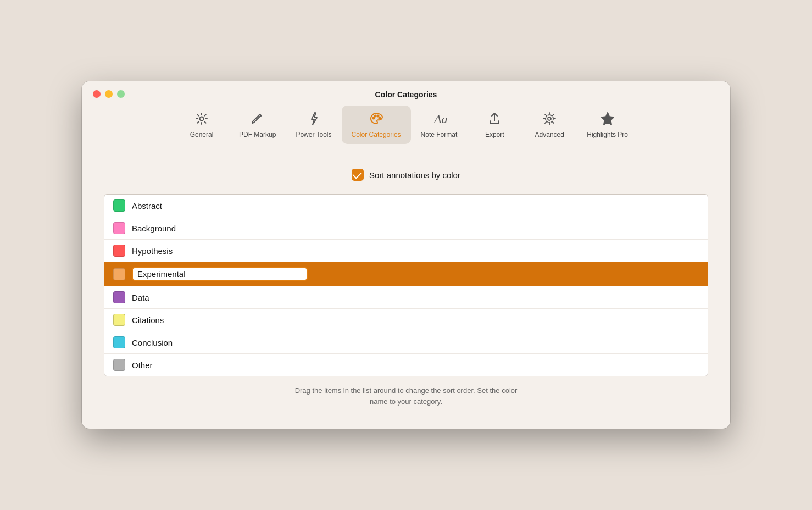  I want to click on item-label-data: Data, so click(141, 298).